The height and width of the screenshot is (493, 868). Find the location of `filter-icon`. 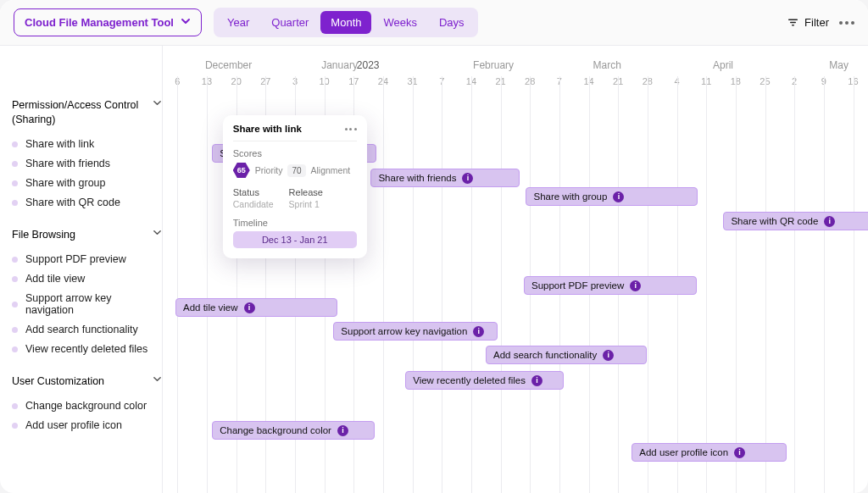

filter-icon is located at coordinates (793, 22).